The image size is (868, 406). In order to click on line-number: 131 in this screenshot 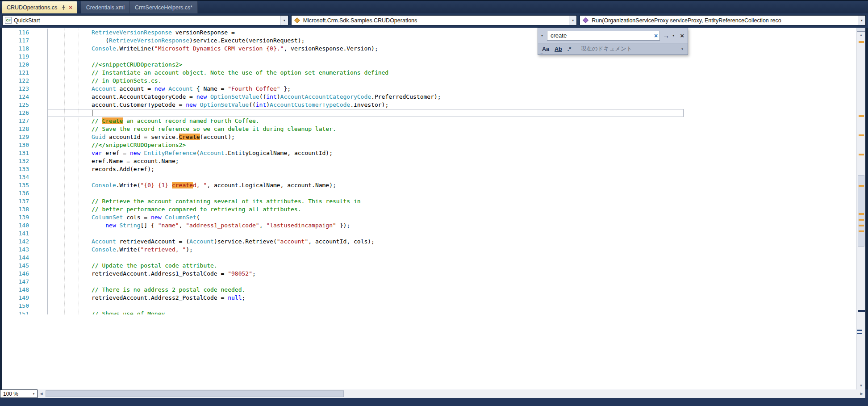, I will do `click(17, 153)`.